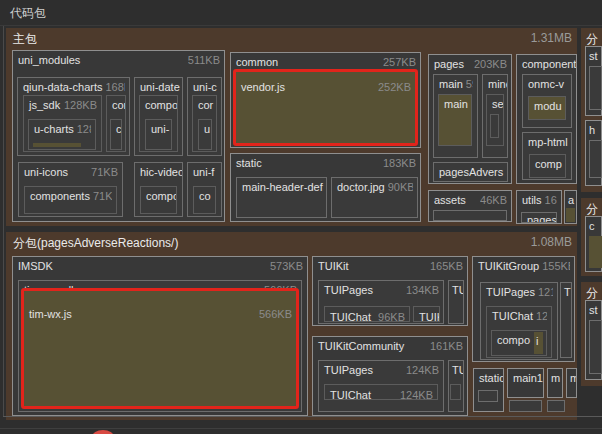 This screenshot has width=602, height=434. What do you see at coordinates (286, 266) in the screenshot?
I see `node-size: 573KB` at bounding box center [286, 266].